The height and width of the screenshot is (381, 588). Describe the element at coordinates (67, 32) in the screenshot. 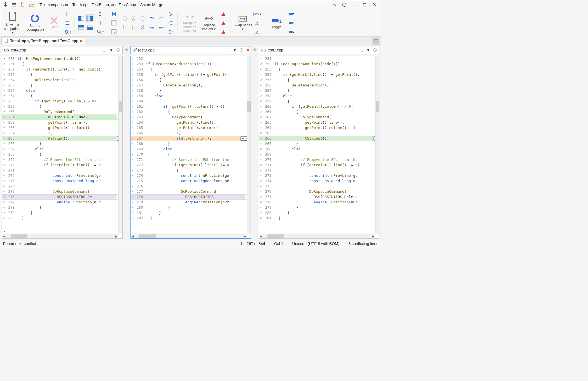

I see `gear-icon: ▾` at that location.